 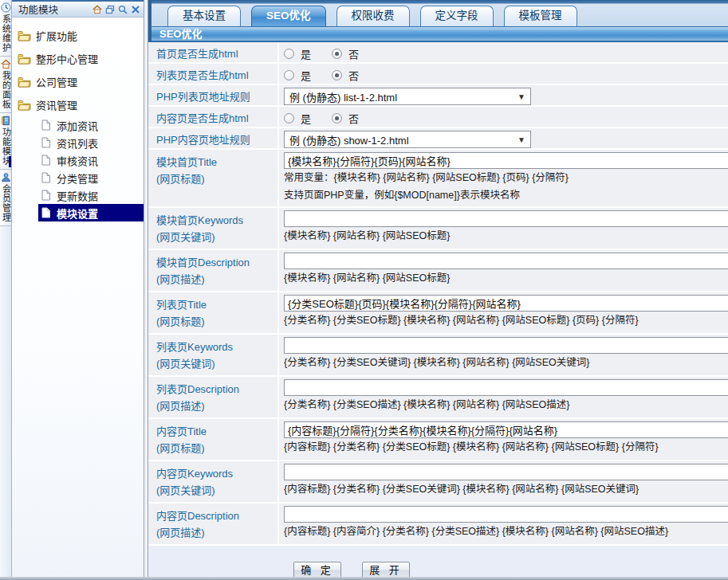 I want to click on tree-item-label: 资讯列表, so click(x=77, y=143).